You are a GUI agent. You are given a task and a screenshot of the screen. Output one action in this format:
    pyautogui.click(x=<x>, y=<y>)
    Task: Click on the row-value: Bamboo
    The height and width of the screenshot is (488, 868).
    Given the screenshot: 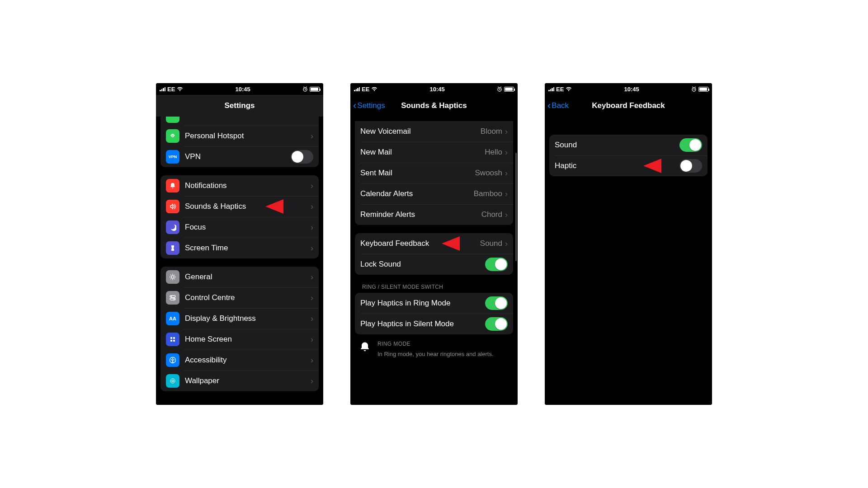 What is the action you would take?
    pyautogui.click(x=488, y=194)
    